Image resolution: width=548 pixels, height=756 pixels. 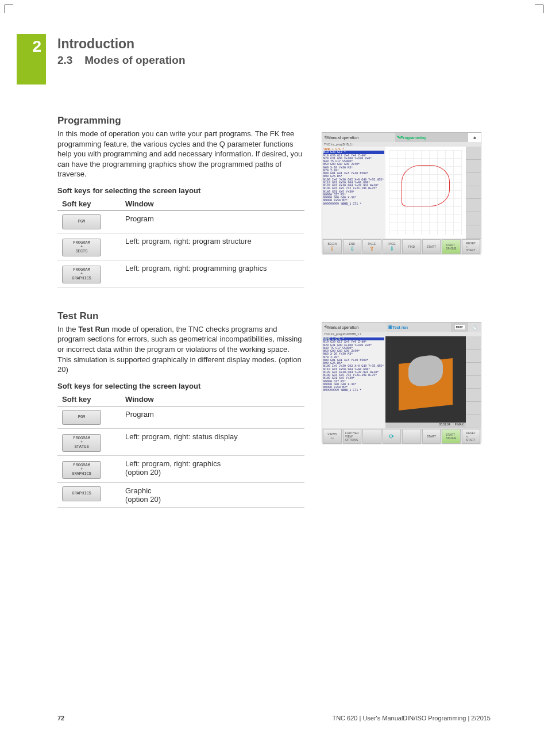 I want to click on softkey-program-status: PROGRAM + STATUS, so click(x=82, y=443).